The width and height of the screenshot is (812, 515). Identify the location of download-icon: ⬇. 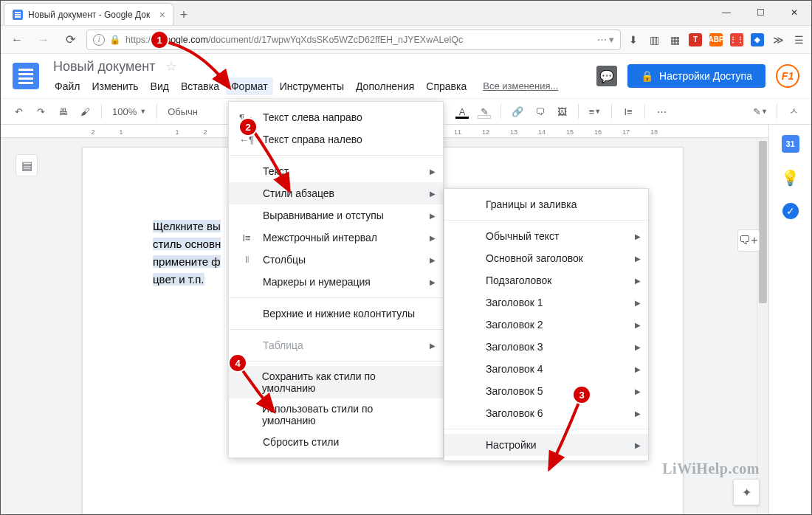
(633, 40).